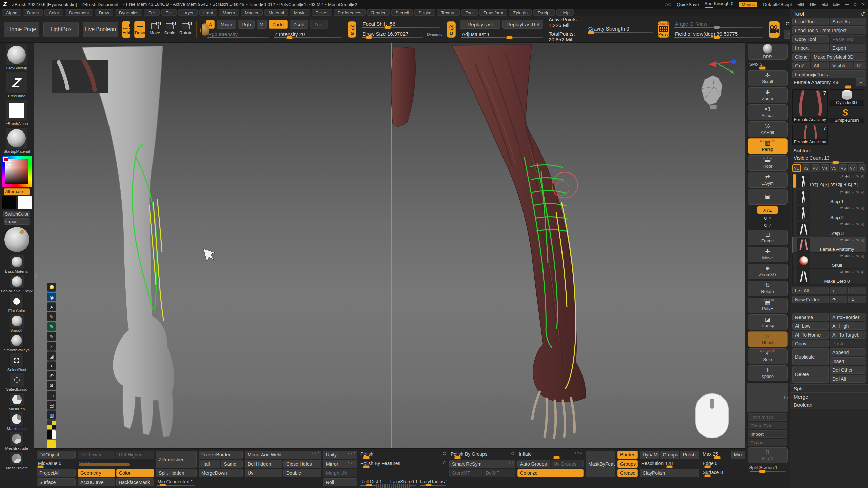 This screenshot has height=488, width=868. I want to click on bshelf-colorize: Colorize, so click(551, 473).